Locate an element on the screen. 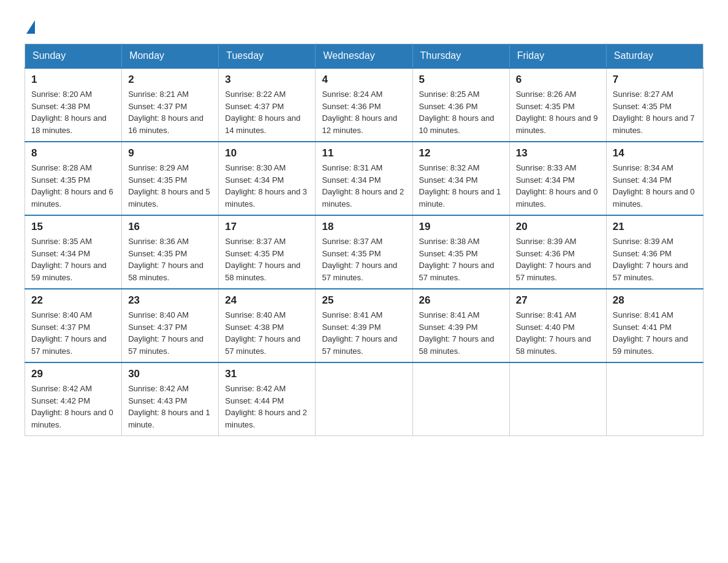 The width and height of the screenshot is (728, 563). calendar-day-cell: 5 Sunrise: 8:25 AMSunset: 4:36 PMDayligh… is located at coordinates (461, 105).